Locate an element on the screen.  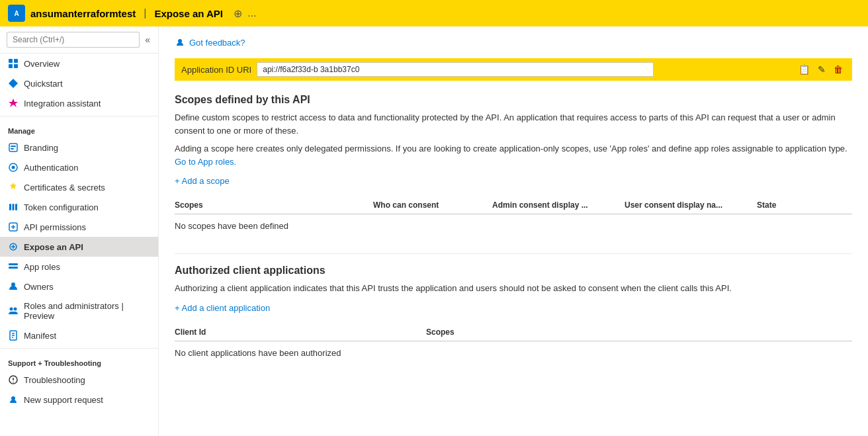
new-support-icon is located at coordinates (13, 400).